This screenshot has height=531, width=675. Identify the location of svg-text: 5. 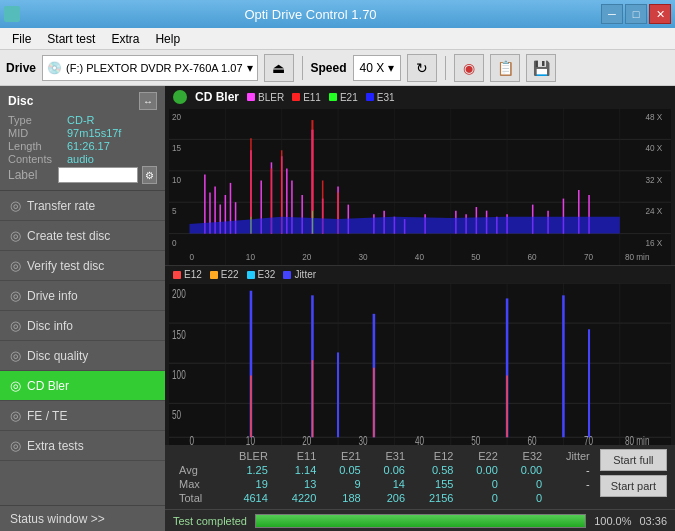
(174, 212).